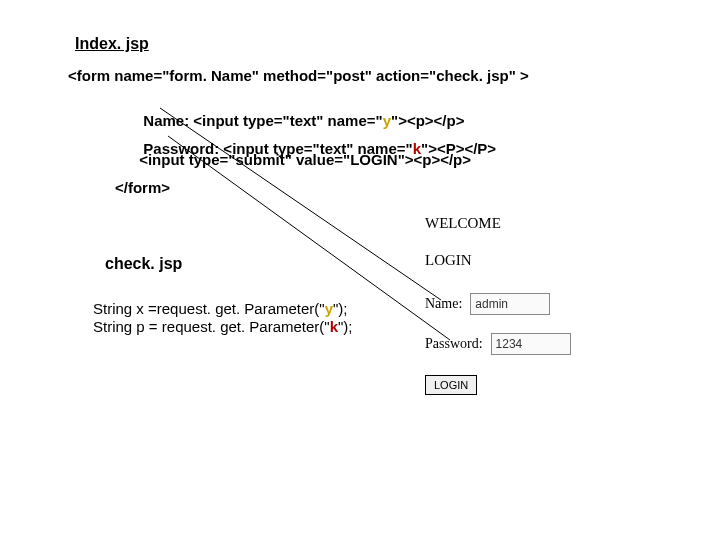  Describe the element at coordinates (498, 344) in the screenshot. I see `password-row: Password:` at that location.